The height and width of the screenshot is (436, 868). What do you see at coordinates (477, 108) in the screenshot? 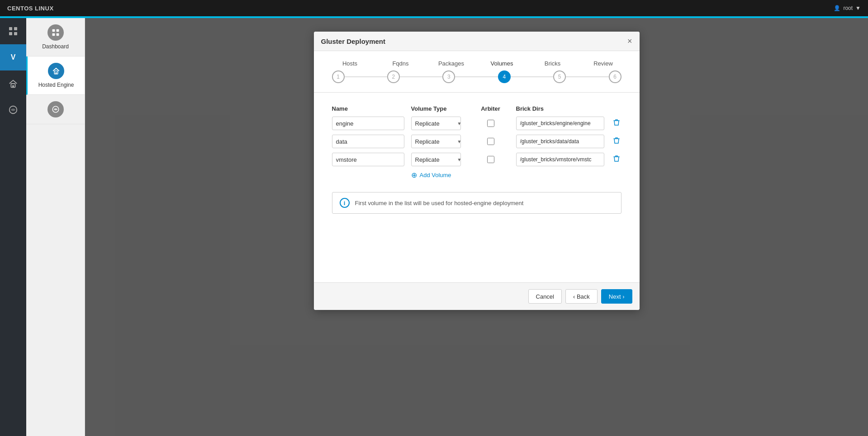
I see `form-column-headers: Name Volume Type Arbiter Brick Dirs` at bounding box center [477, 108].